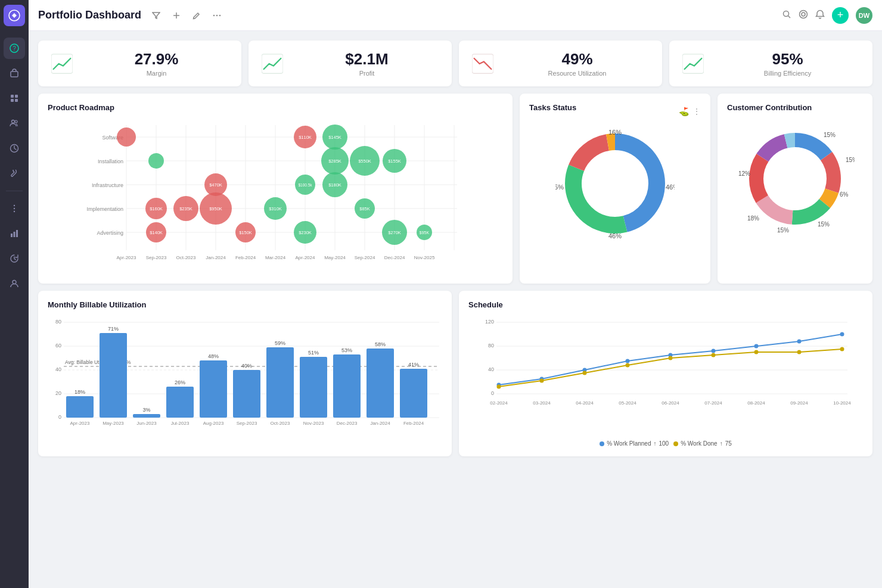 This screenshot has width=882, height=588. I want to click on svg-text: 53%, so click(347, 350).